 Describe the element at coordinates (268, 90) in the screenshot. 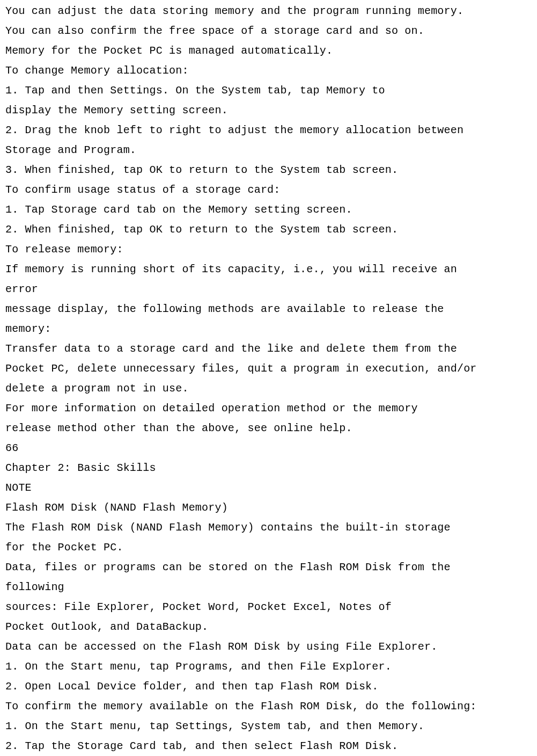

I see `text-line: 1. Tap and then Settings. On the System …` at that location.